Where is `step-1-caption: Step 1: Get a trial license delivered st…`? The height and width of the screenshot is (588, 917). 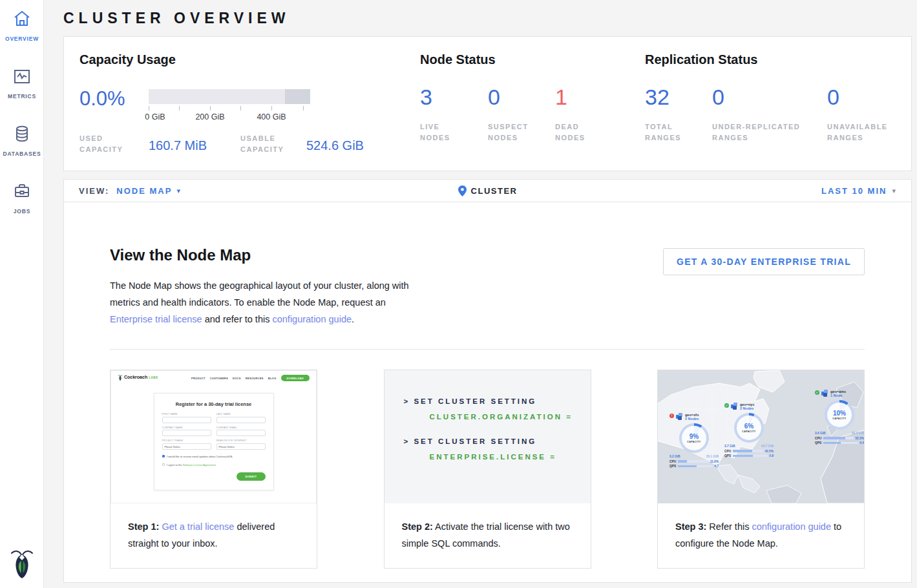 step-1-caption: Step 1: Get a trial license delivered st… is located at coordinates (213, 527).